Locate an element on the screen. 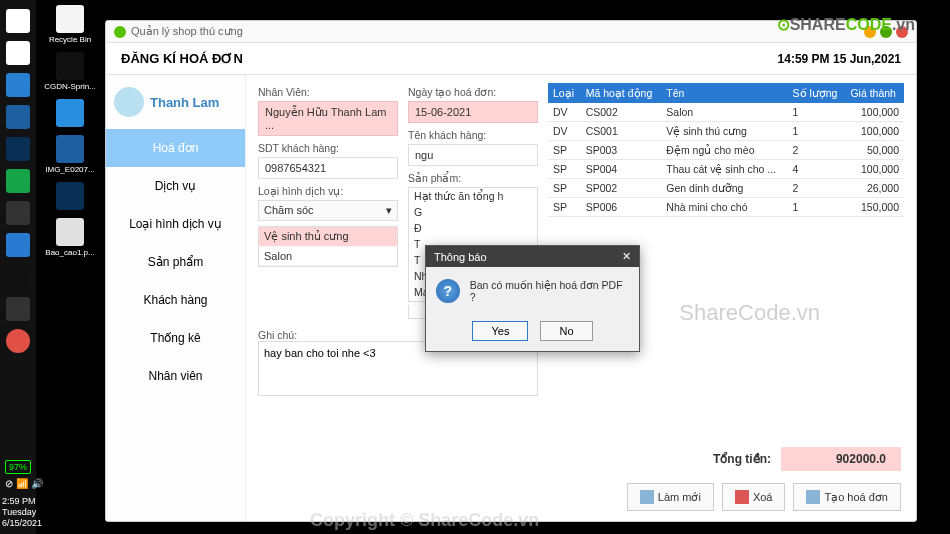  dialog-no-button: No is located at coordinates (566, 331).